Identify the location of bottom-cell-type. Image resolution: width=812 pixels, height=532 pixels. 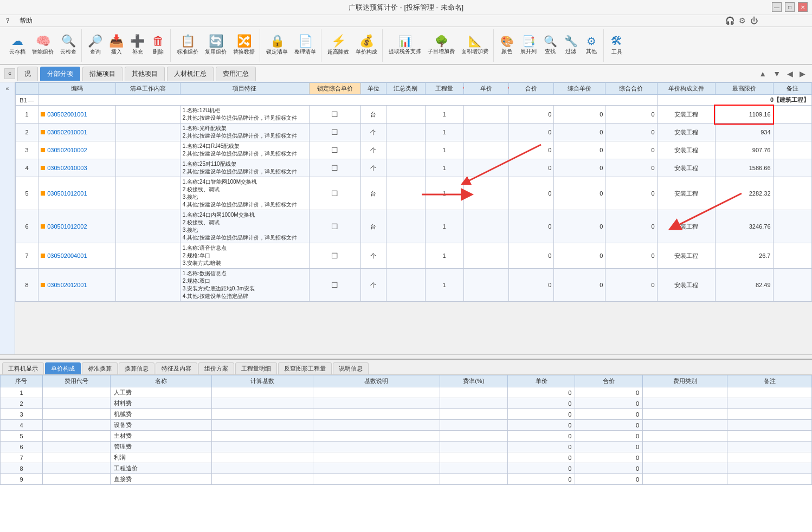
(685, 425).